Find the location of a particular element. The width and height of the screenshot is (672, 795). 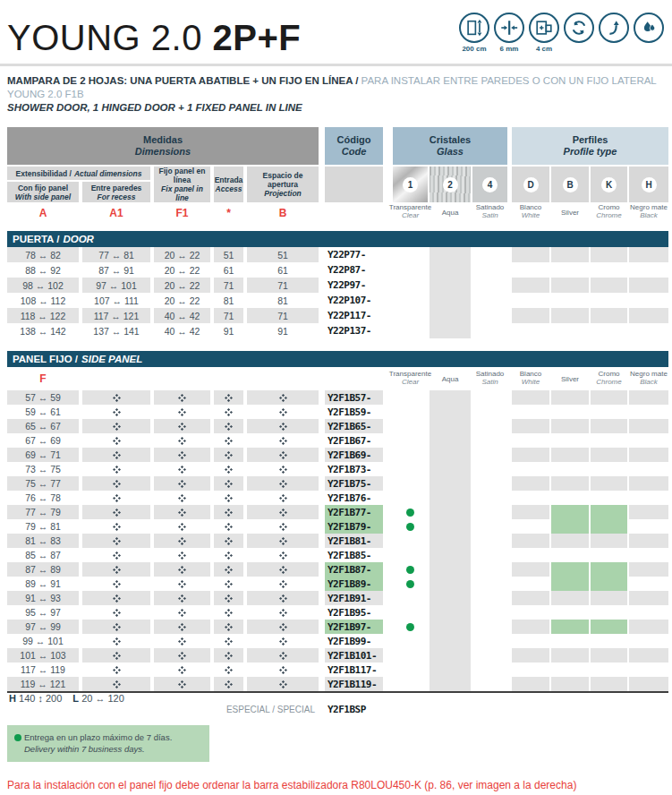

dimensions-header: Medidas Dimensions is located at coordinates (163, 146).